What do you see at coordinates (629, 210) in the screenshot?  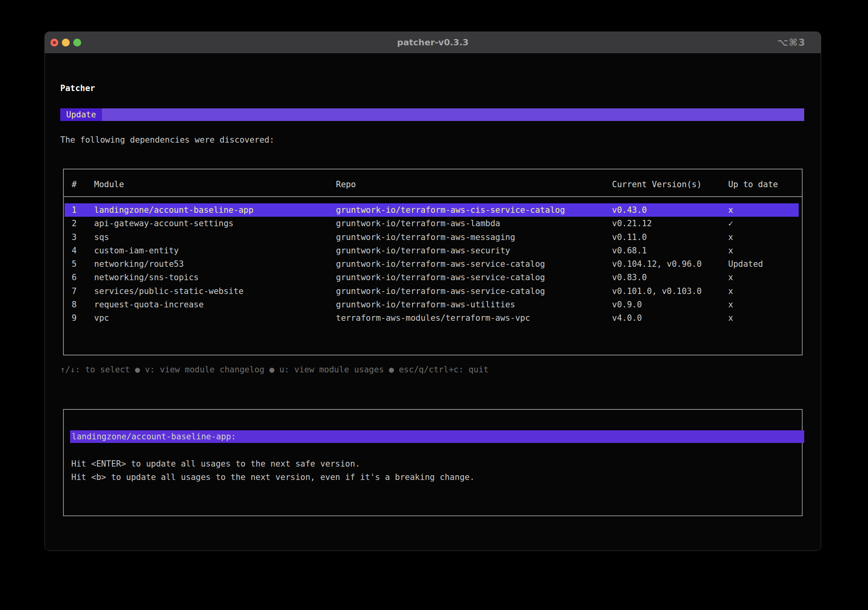 I see `cell-version: v0.43.0` at bounding box center [629, 210].